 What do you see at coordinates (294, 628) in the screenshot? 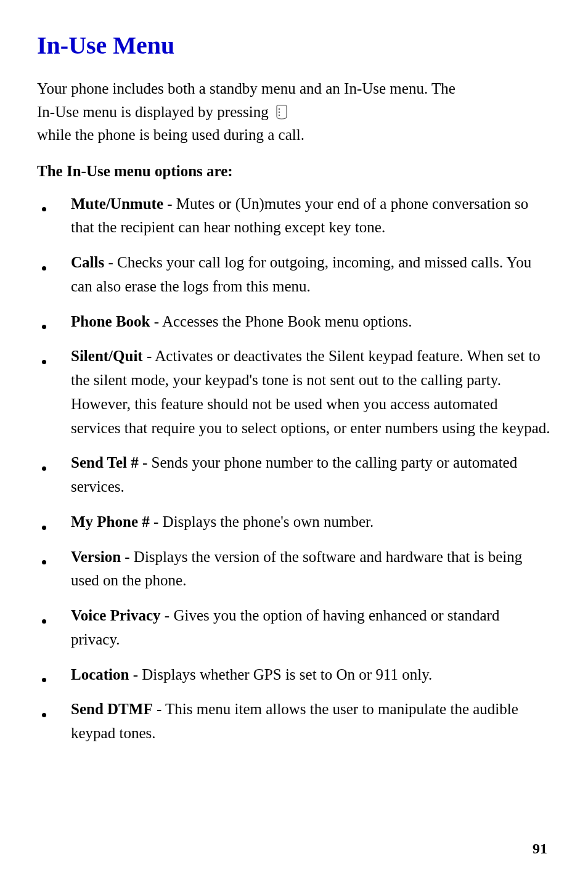
I see `list-item: Voice Privacy - Gives you the option of …` at bounding box center [294, 628].